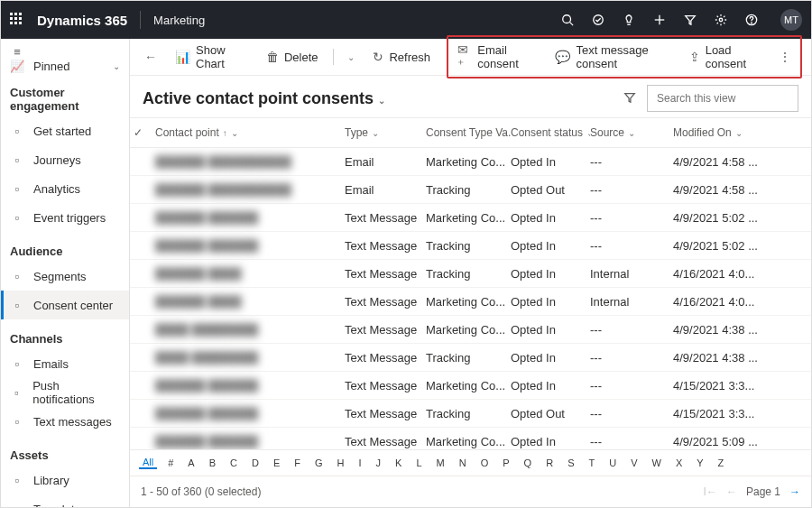 Image resolution: width=812 pixels, height=508 pixels. I want to click on alpha-K: K, so click(399, 463).